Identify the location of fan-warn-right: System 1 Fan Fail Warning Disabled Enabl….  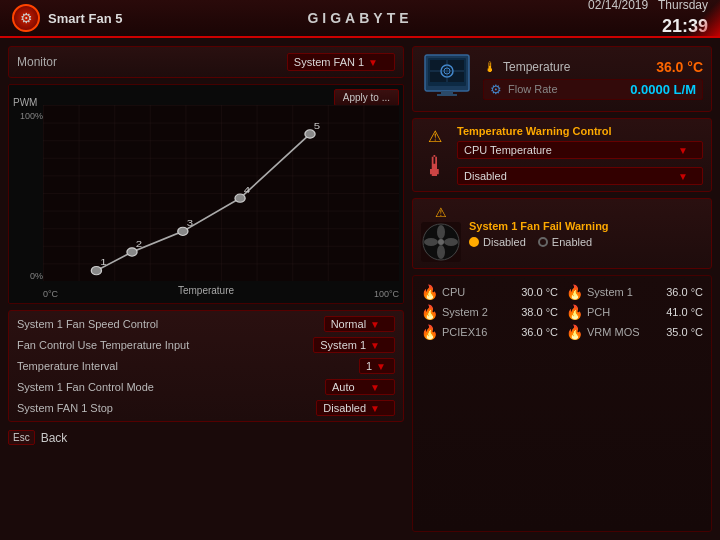
(586, 234).